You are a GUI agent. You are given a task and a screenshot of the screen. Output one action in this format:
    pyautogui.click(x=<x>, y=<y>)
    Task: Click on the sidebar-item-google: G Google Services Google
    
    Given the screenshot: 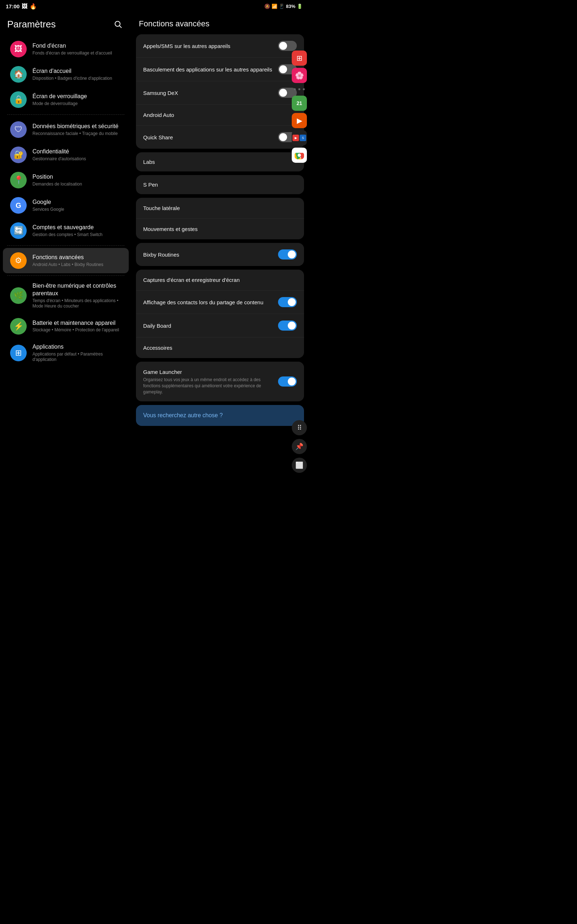 What is the action you would take?
    pyautogui.click(x=66, y=205)
    